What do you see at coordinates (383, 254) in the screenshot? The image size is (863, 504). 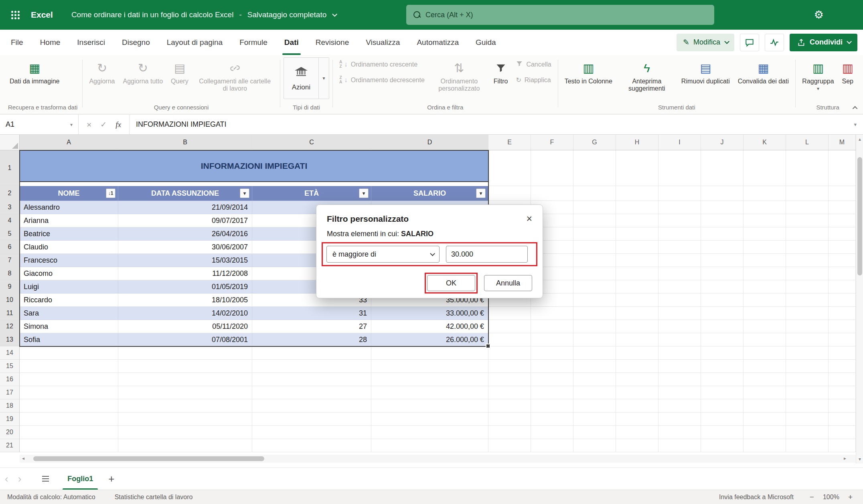 I see `condition-dropdown: è maggiore di` at bounding box center [383, 254].